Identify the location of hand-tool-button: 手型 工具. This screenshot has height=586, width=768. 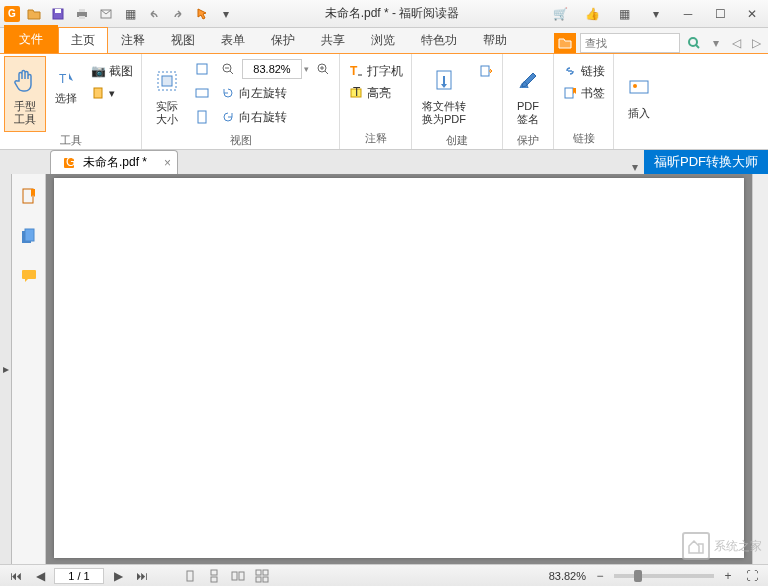
(25, 94).